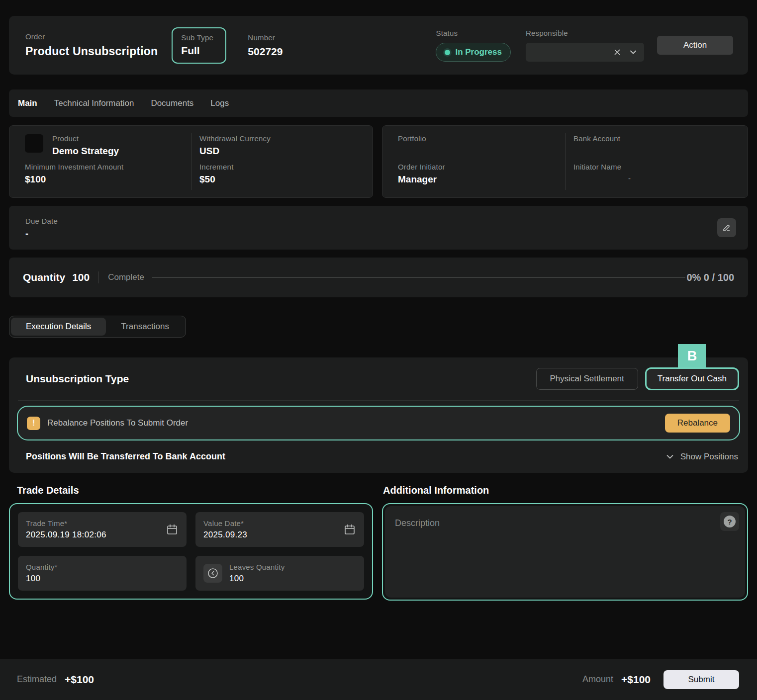 The image size is (757, 700). I want to click on progress-text: 0% 0 / 100, so click(710, 277).